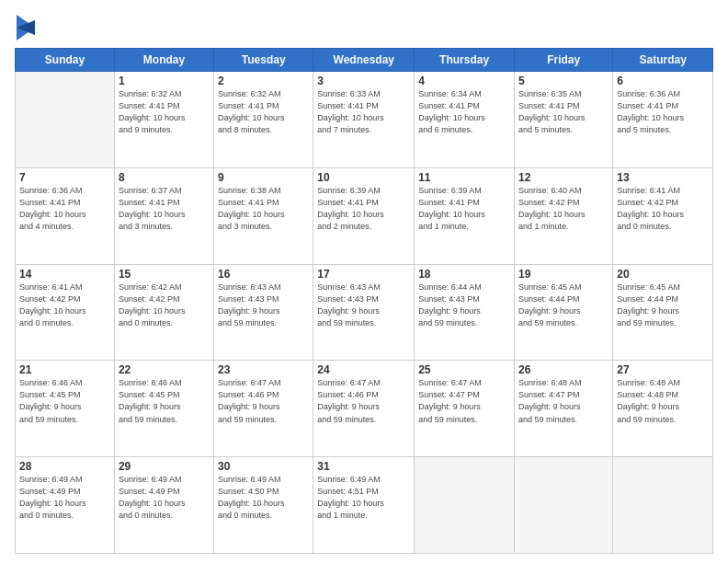 The width and height of the screenshot is (728, 563). Describe the element at coordinates (364, 370) in the screenshot. I see `day-number: 24` at that location.